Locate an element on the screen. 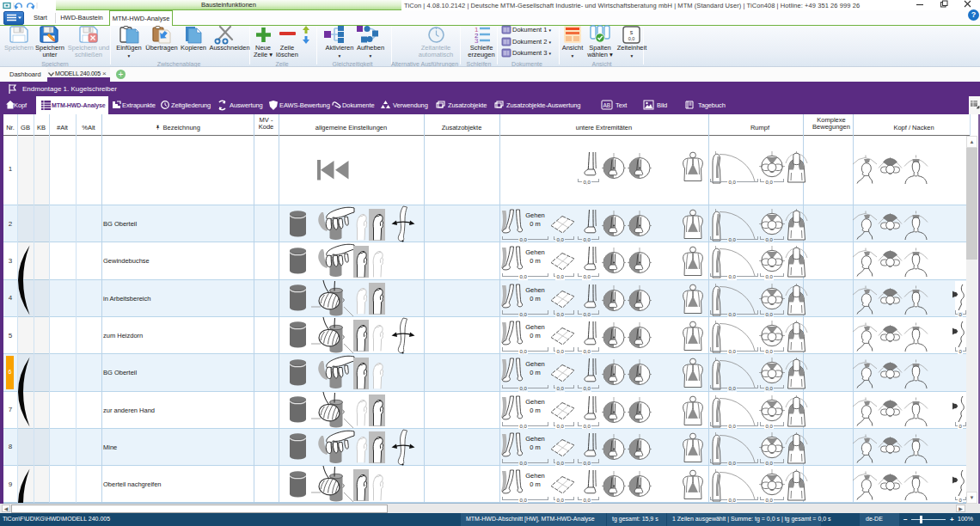 Image resolution: width=980 pixels, height=526 pixels. svg-text: s is located at coordinates (632, 33).